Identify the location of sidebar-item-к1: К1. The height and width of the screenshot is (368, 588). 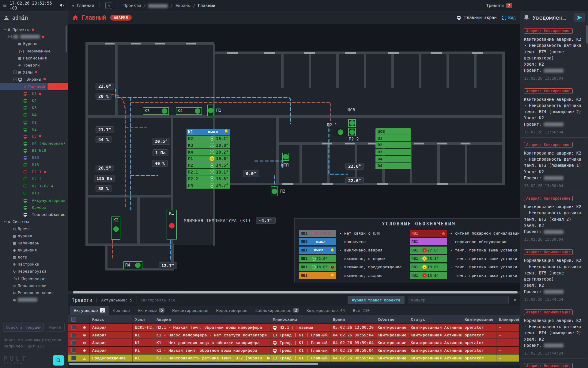
(34, 94).